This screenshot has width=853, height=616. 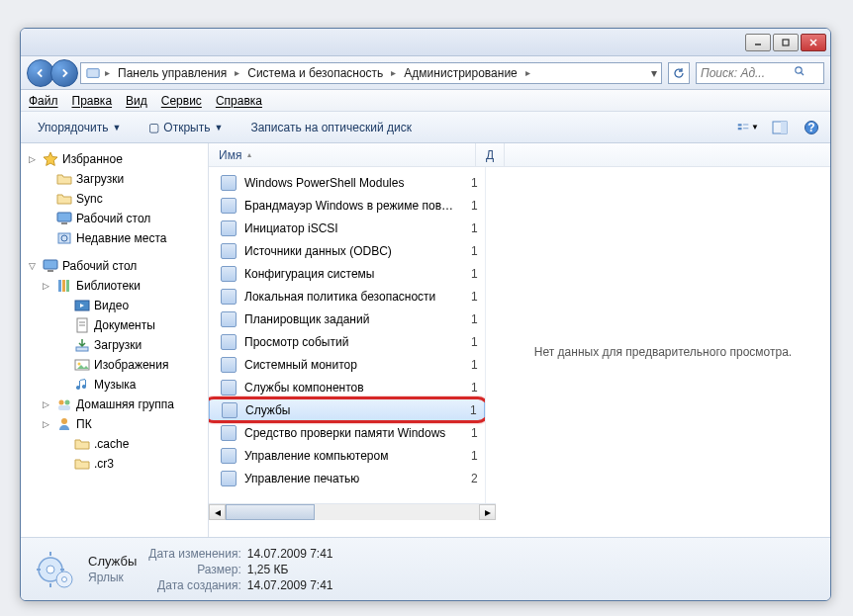 What do you see at coordinates (115, 340) in the screenshot?
I see `navigation-pane: ▷ИзбранноеЗагрузкиSyncРабочий столНедавн…` at bounding box center [115, 340].